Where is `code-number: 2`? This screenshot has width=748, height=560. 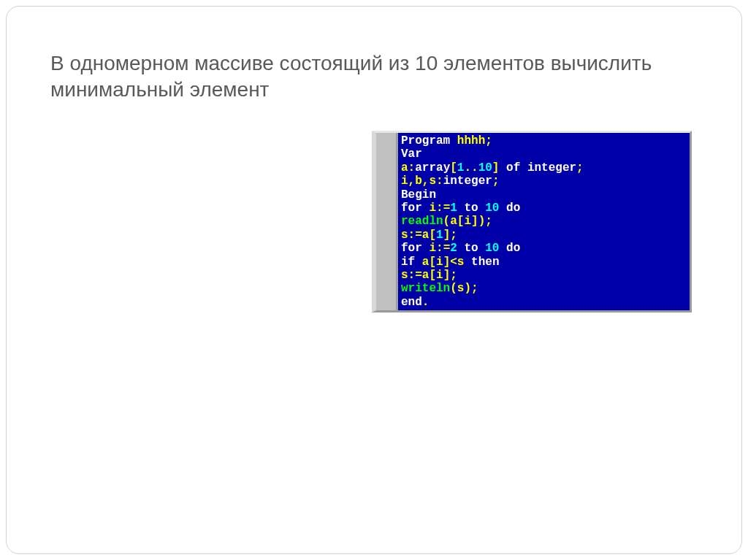
code-number: 2 is located at coordinates (454, 248).